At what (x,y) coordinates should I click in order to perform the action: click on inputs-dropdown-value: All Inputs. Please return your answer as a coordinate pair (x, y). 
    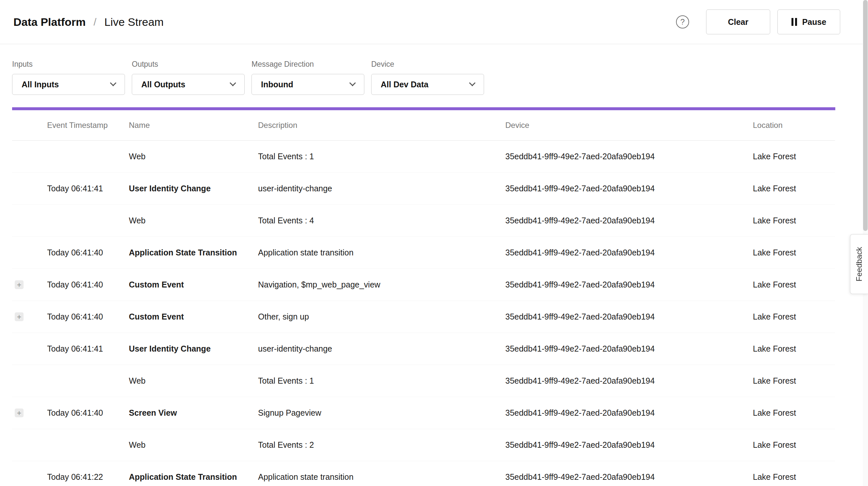
    Looking at the image, I should click on (40, 85).